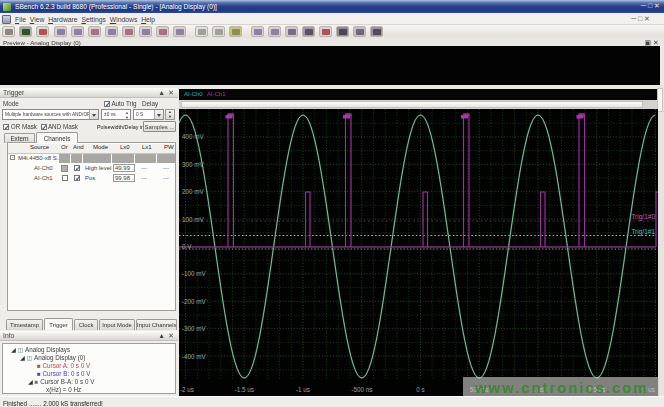 The image size is (664, 407). I want to click on svg-text: -200 mV, so click(194, 302).